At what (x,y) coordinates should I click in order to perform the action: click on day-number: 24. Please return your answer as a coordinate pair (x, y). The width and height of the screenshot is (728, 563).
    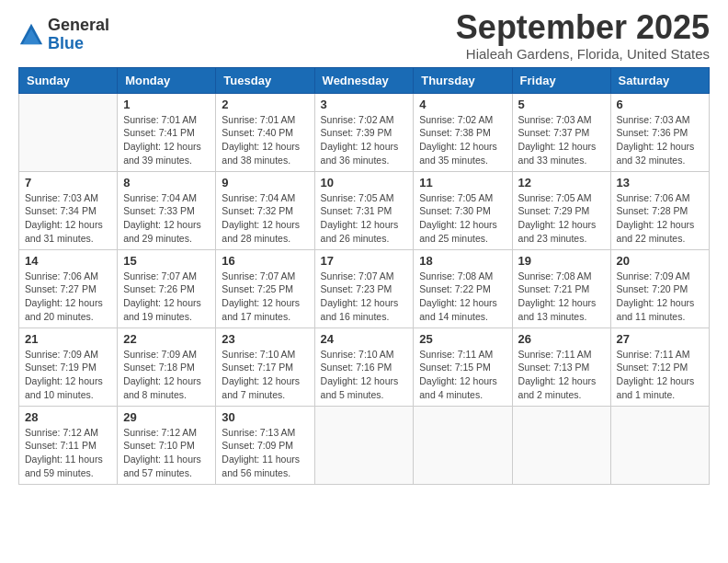
    Looking at the image, I should click on (364, 339).